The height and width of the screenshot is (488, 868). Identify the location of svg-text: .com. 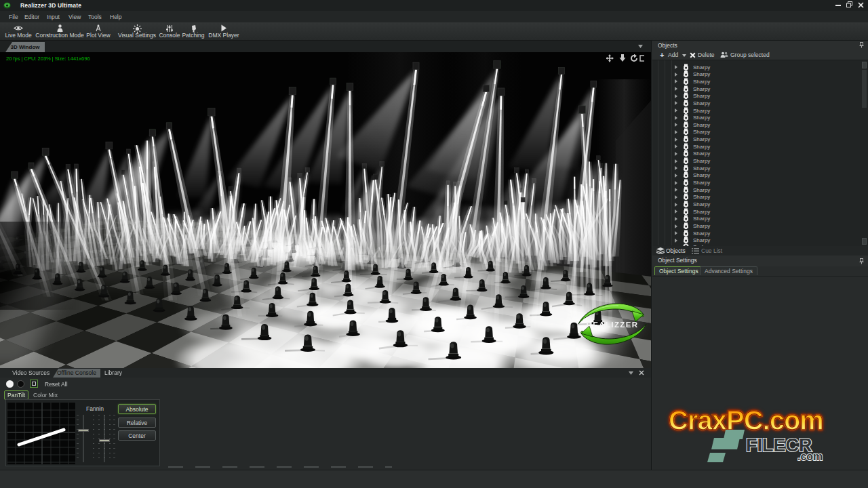
(810, 457).